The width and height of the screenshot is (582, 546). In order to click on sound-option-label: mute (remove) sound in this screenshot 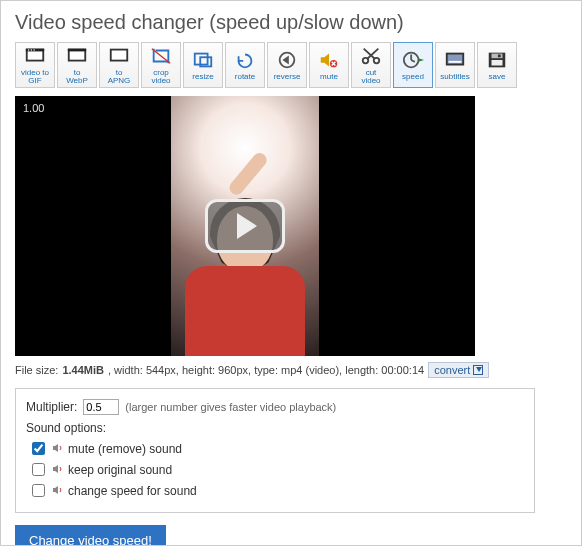, I will do `click(125, 449)`.